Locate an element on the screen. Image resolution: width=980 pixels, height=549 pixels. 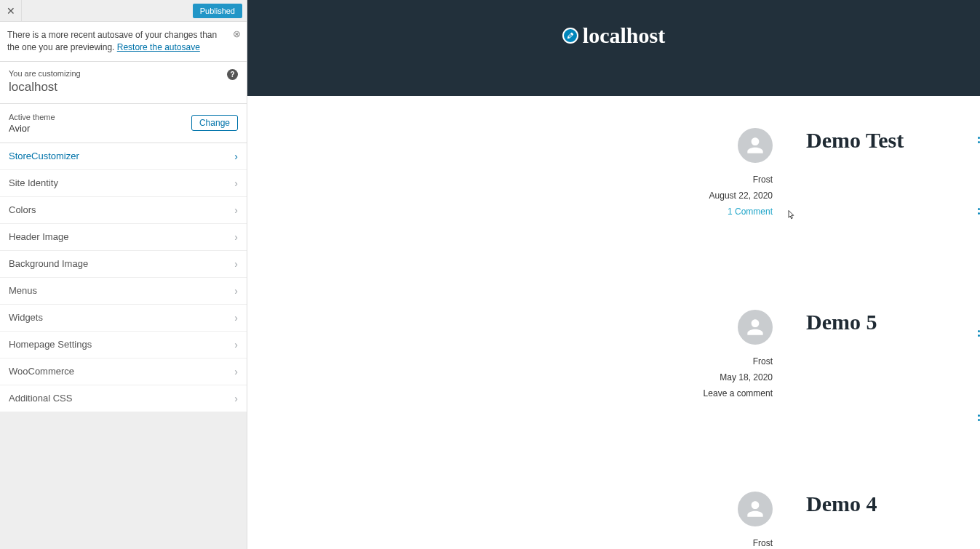
post-comments: 1 Comment is located at coordinates (750, 212).